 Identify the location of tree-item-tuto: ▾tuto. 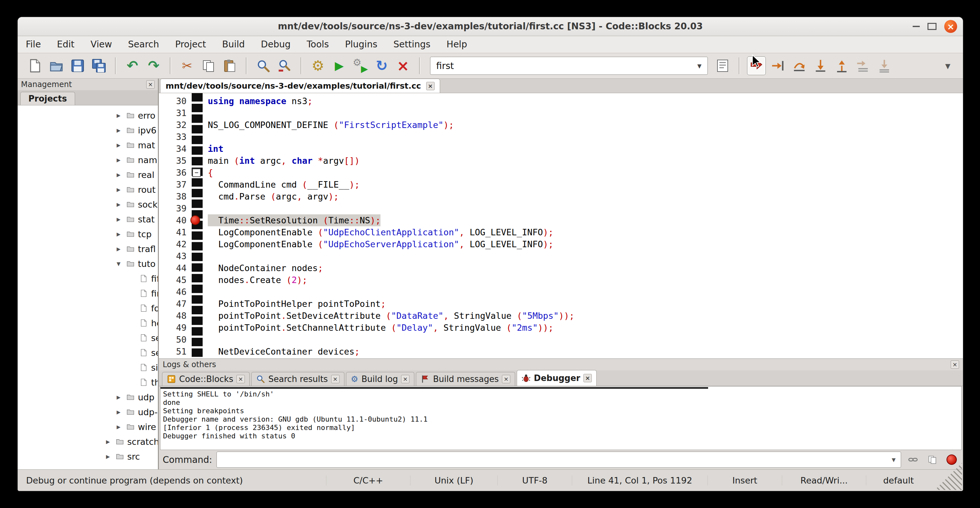
(88, 263).